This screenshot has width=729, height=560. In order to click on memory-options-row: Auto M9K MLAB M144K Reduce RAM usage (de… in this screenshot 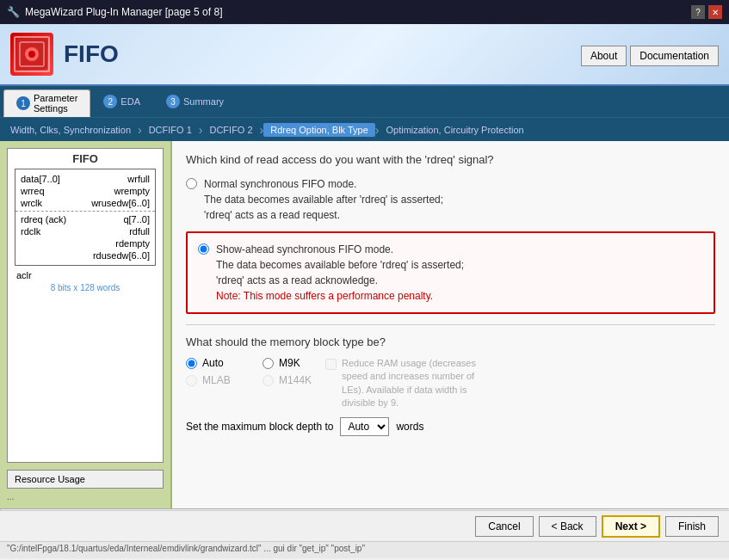, I will do `click(451, 384)`.